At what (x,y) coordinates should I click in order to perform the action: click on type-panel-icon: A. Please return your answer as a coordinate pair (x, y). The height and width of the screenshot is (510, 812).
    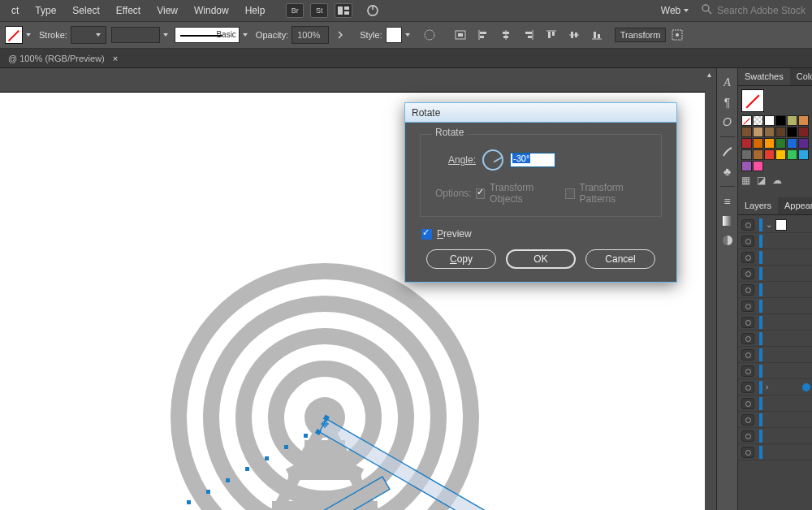
    Looking at the image, I should click on (728, 83).